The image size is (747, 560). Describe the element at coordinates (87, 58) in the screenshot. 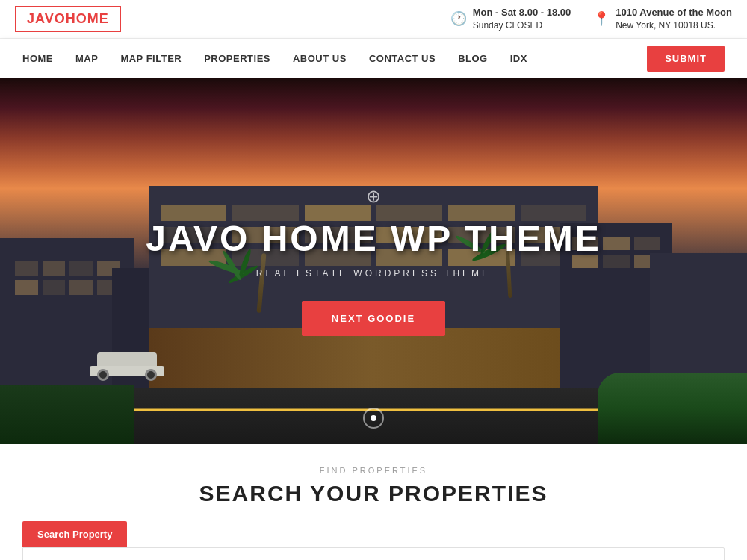

I see `nav-link-map: MAP` at that location.